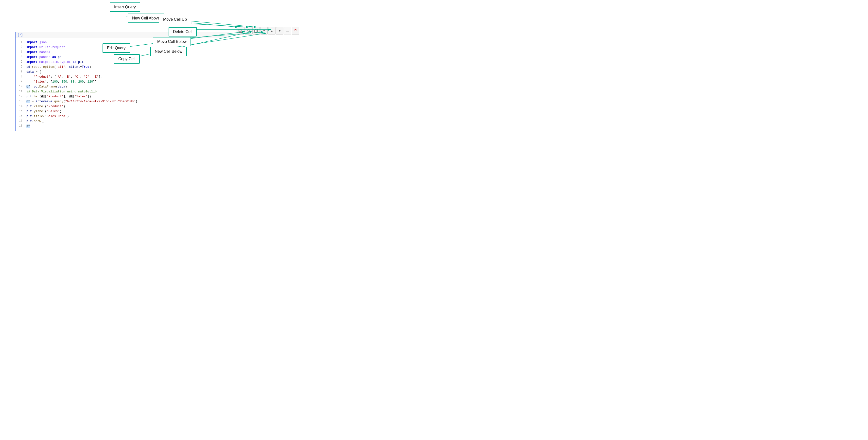 Image resolution: width=868 pixels, height=440 pixels. What do you see at coordinates (175, 20) in the screenshot?
I see `move-cell-up-tooltip: Move Cell Up` at bounding box center [175, 20].